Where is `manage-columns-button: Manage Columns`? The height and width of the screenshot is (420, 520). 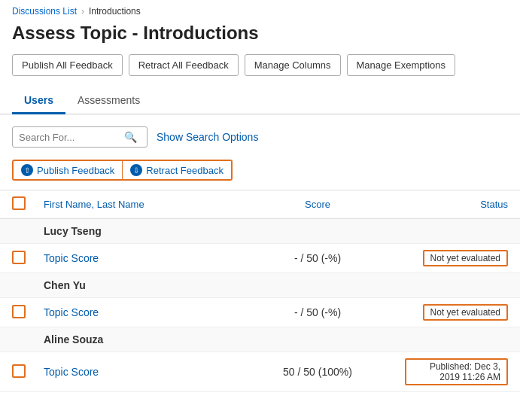 manage-columns-button: Manage Columns is located at coordinates (293, 65).